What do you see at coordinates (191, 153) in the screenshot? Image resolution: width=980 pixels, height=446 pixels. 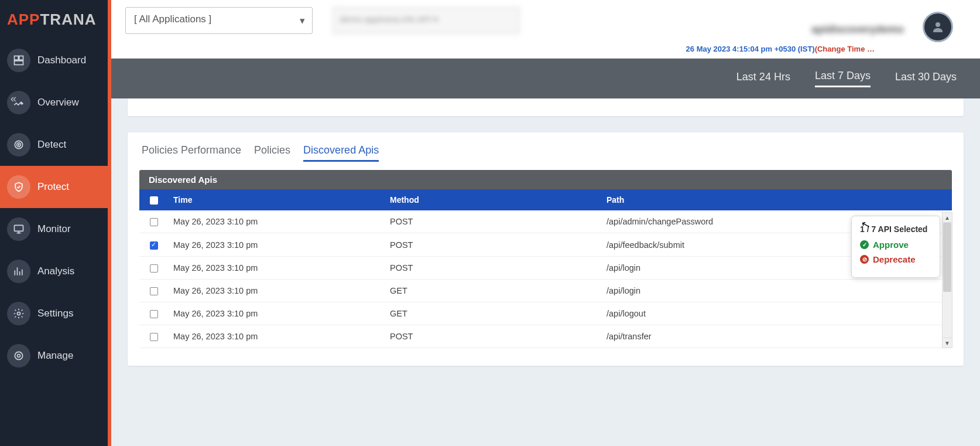 I see `tab-policies-performance: Policies Performance` at bounding box center [191, 153].